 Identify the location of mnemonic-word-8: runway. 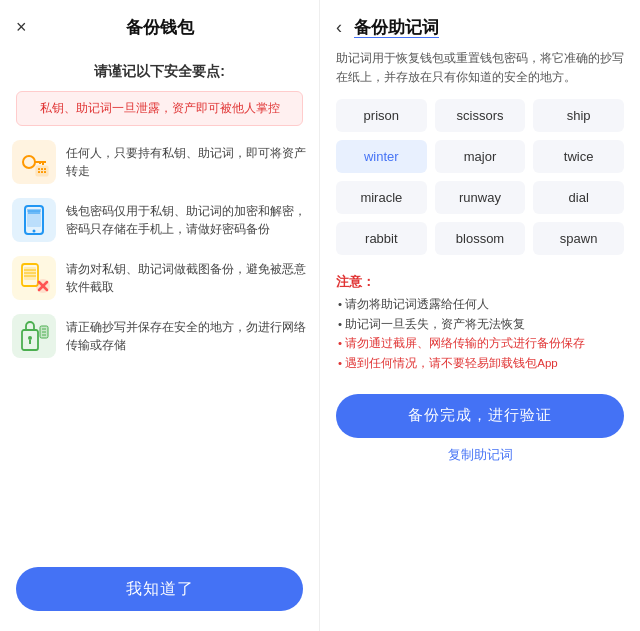
(480, 198).